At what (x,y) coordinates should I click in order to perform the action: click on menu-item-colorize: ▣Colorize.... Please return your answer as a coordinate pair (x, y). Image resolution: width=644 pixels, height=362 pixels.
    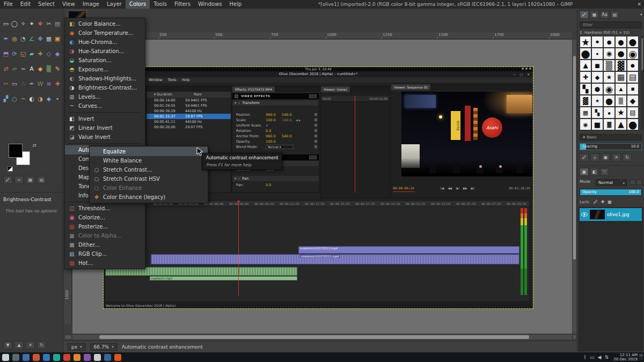
    Looking at the image, I should click on (105, 218).